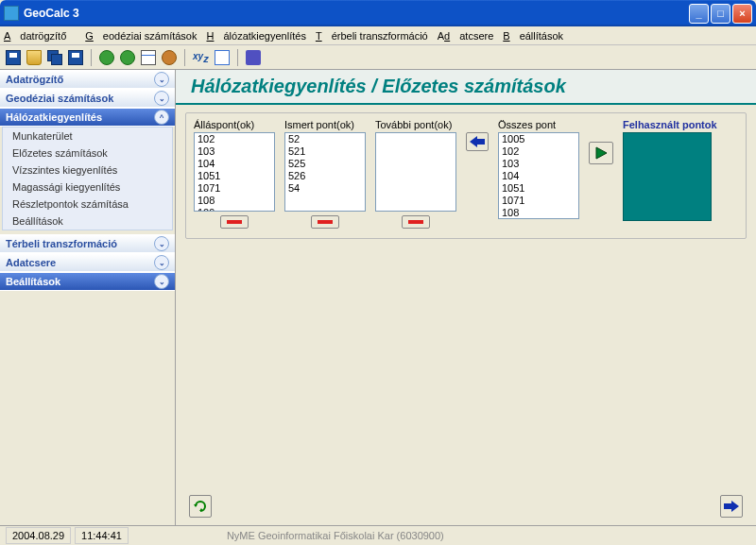 The height and width of the screenshot is (545, 756). Describe the element at coordinates (13, 58) in the screenshot. I see `save-icon` at that location.